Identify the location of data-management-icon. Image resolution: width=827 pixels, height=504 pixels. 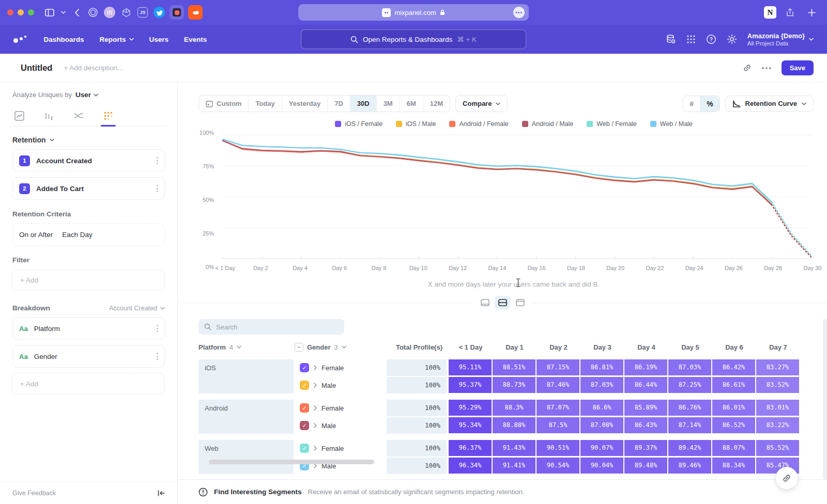
(671, 39).